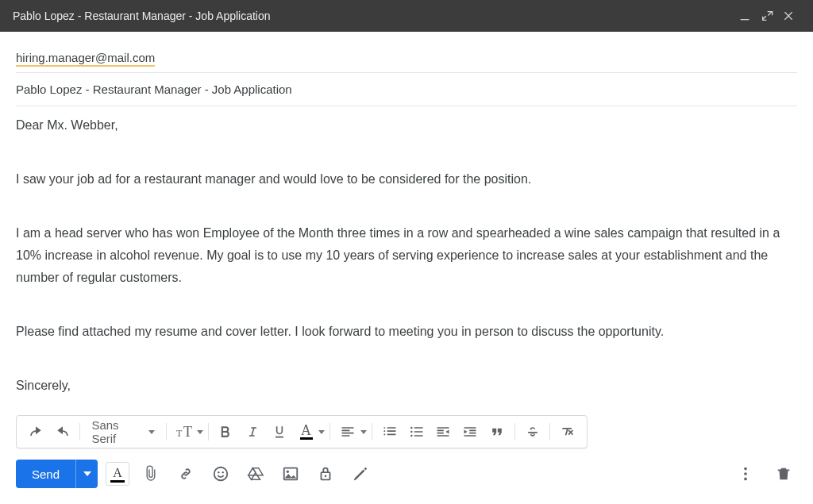 The height and width of the screenshot is (504, 813). I want to click on undo-button, so click(36, 432).